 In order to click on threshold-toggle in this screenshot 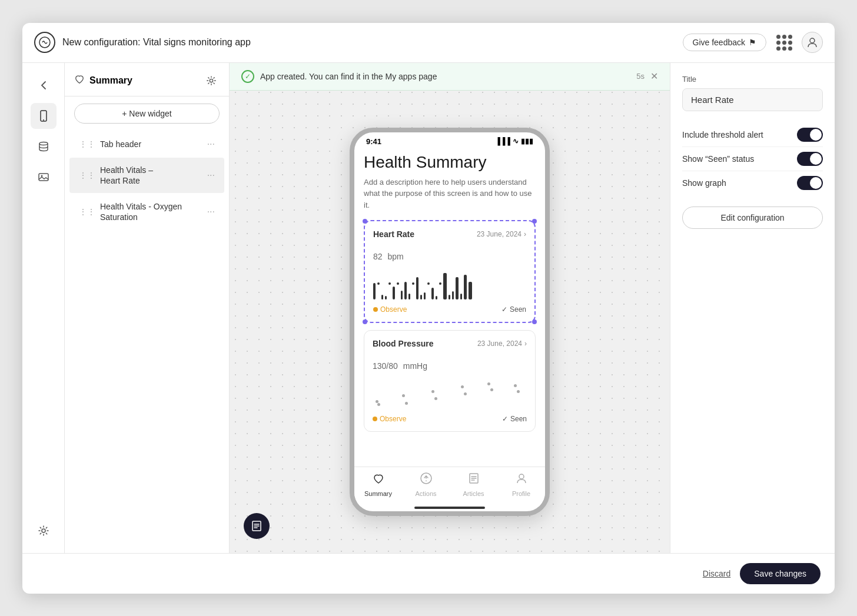, I will do `click(810, 135)`.